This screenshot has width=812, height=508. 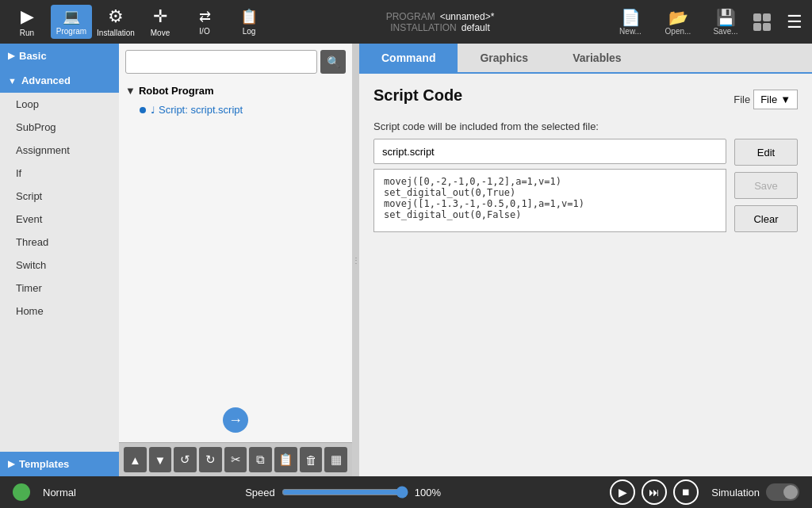 I want to click on simulation-toggle, so click(x=783, y=492).